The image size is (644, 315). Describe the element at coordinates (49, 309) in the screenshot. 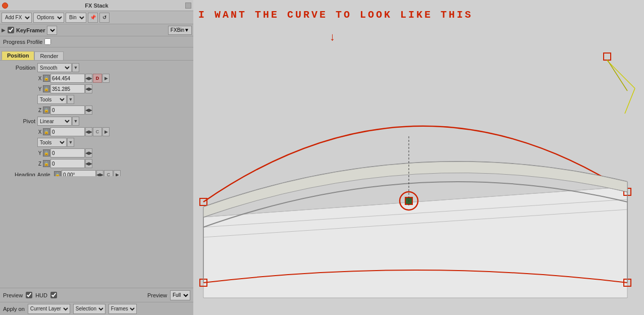

I see `current-layer-select: Current Layer` at that location.